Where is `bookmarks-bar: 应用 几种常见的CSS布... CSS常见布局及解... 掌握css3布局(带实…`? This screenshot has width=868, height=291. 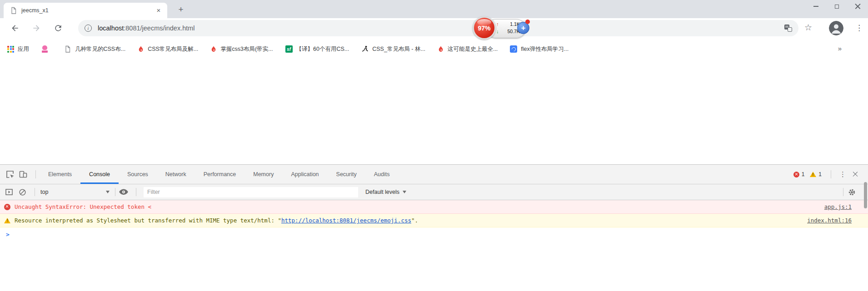 bookmarks-bar: 应用 几种常见的CSS布... CSS常见布局及解... 掌握css3布局(带实… is located at coordinates (434, 49).